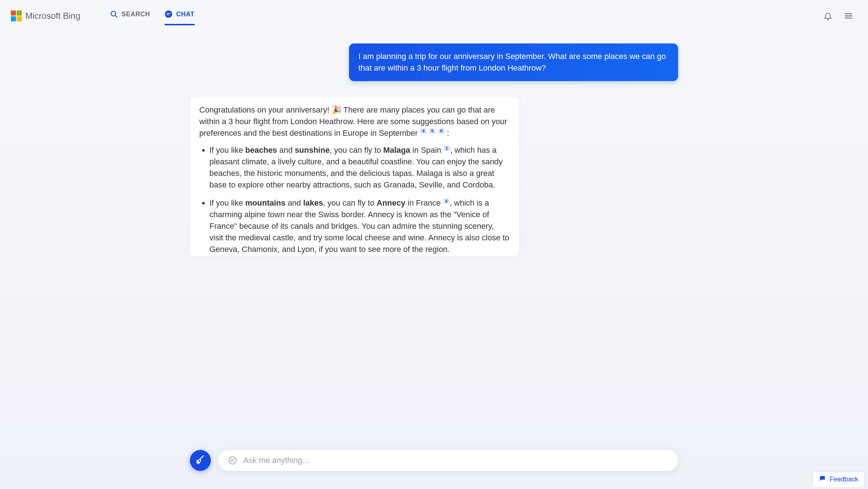 The image size is (868, 489). Describe the element at coordinates (456, 460) in the screenshot. I see `chat-input` at that location.